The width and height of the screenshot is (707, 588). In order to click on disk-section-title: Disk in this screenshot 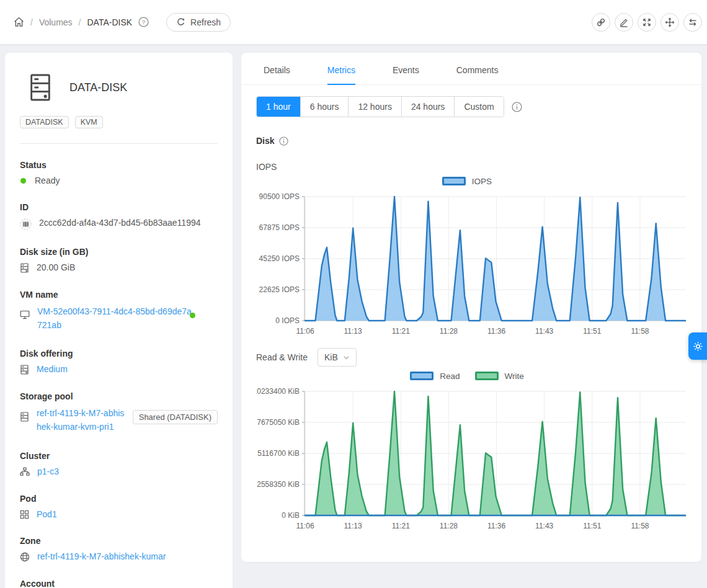, I will do `click(471, 141)`.